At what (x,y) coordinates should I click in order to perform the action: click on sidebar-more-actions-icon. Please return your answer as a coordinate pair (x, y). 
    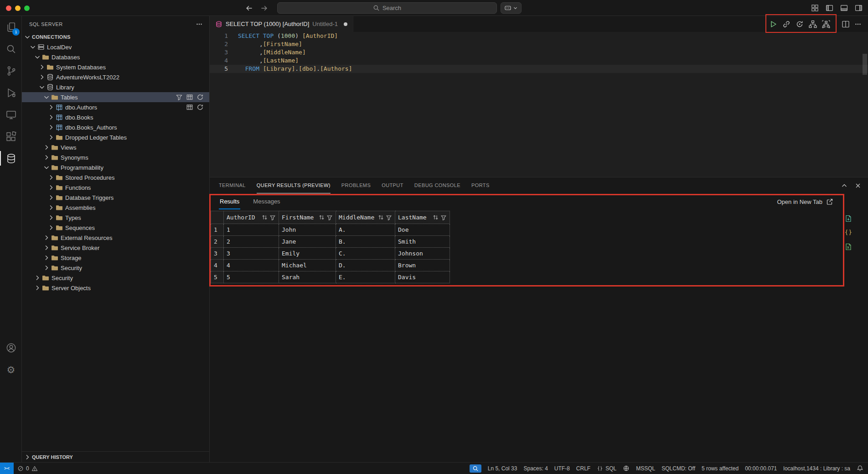
    Looking at the image, I should click on (199, 24).